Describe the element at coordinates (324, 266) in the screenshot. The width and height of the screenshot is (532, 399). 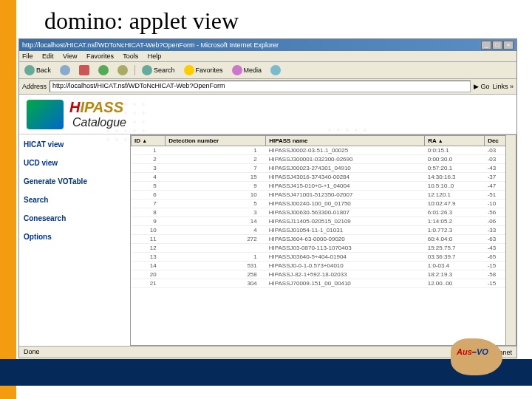
I see `table-row: 14531HIPASSJ0-0-1-0.573+040101:0-03.4-15` at that location.